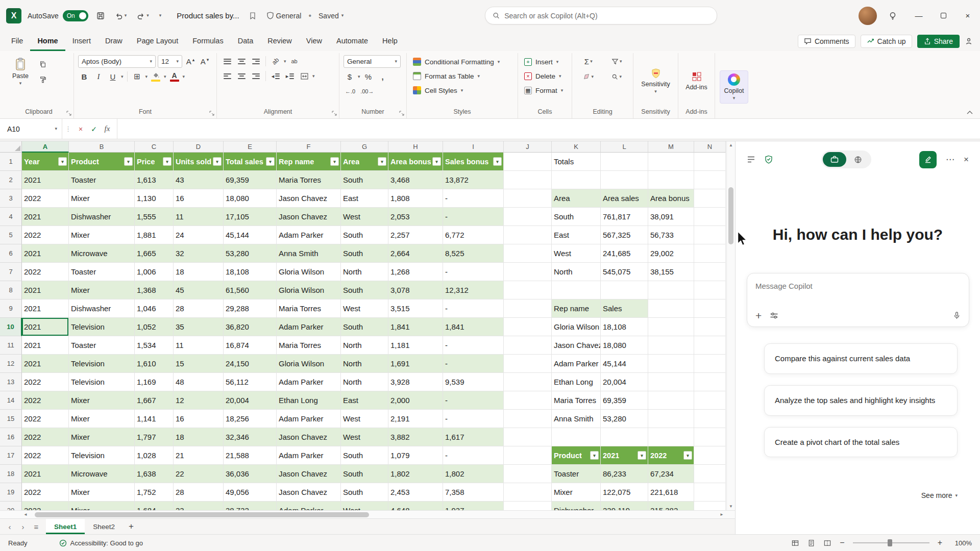  What do you see at coordinates (415, 198) in the screenshot?
I see `cell-H3: 1,808` at bounding box center [415, 198].